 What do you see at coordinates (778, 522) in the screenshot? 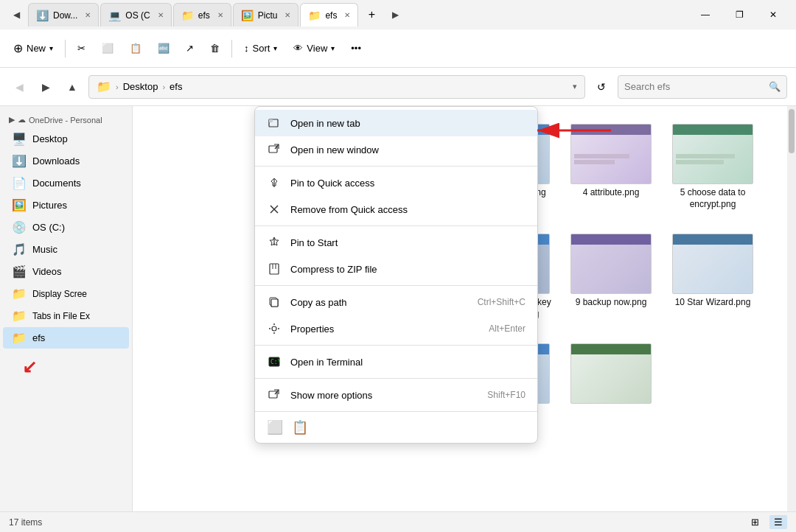
I see `list-view-button: ☰` at bounding box center [778, 522].